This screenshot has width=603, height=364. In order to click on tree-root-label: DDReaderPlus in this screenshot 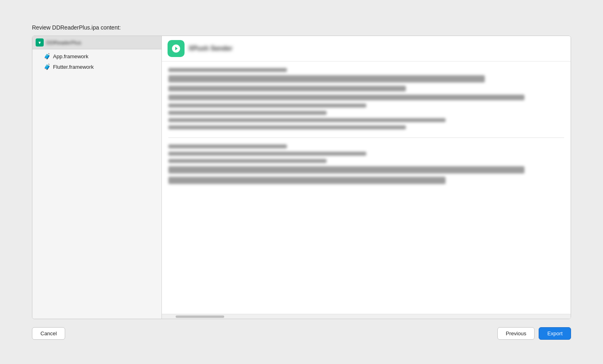, I will do `click(64, 43)`.